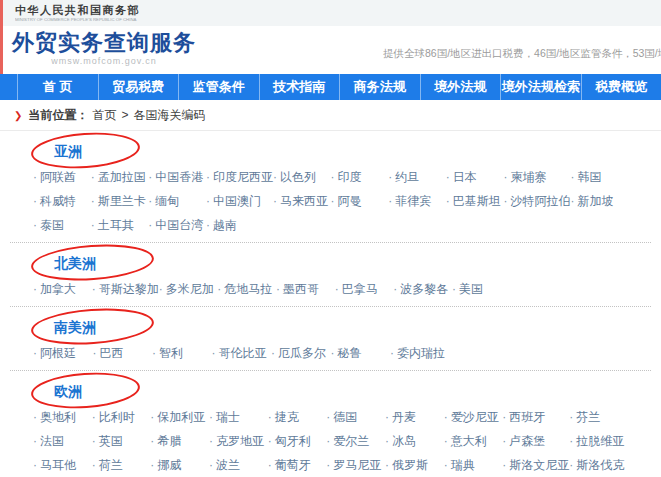  Describe the element at coordinates (536, 417) in the screenshot. I see `country-link: ·西班牙` at that location.